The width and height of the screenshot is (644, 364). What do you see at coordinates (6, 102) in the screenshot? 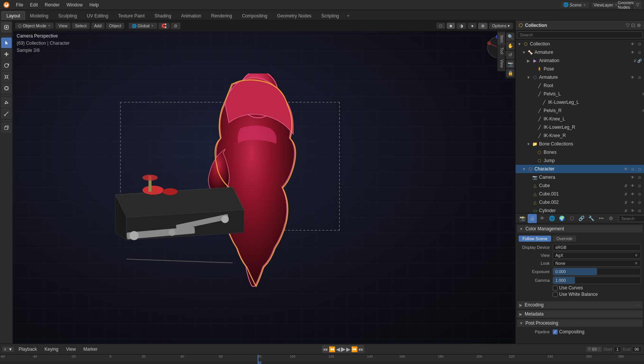
I see `toolbar-annotate` at bounding box center [6, 102].